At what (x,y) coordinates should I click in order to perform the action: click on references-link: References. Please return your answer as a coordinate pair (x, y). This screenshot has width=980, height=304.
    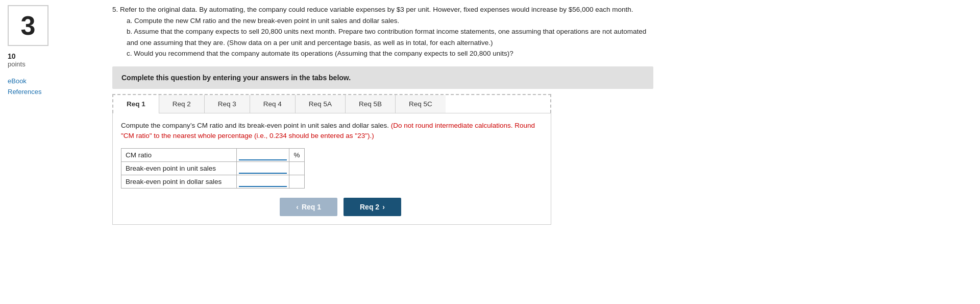
    Looking at the image, I should click on (24, 92).